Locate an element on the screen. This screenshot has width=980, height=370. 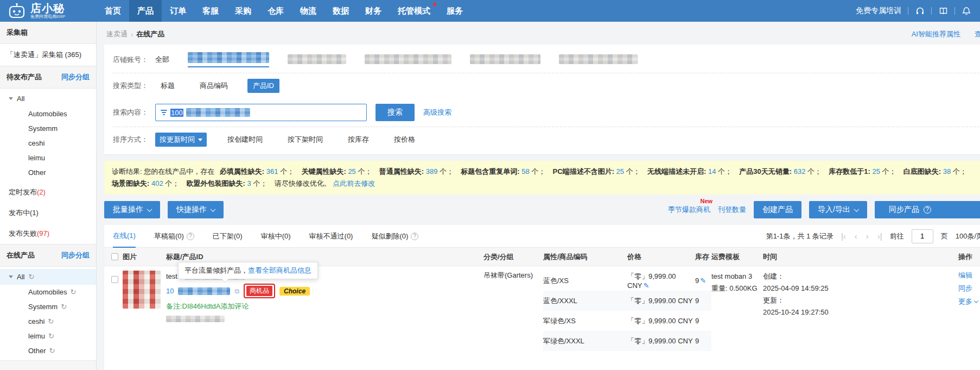
seasonal-hot-opportunity-link: 季节爆款商机 New is located at coordinates (689, 210).